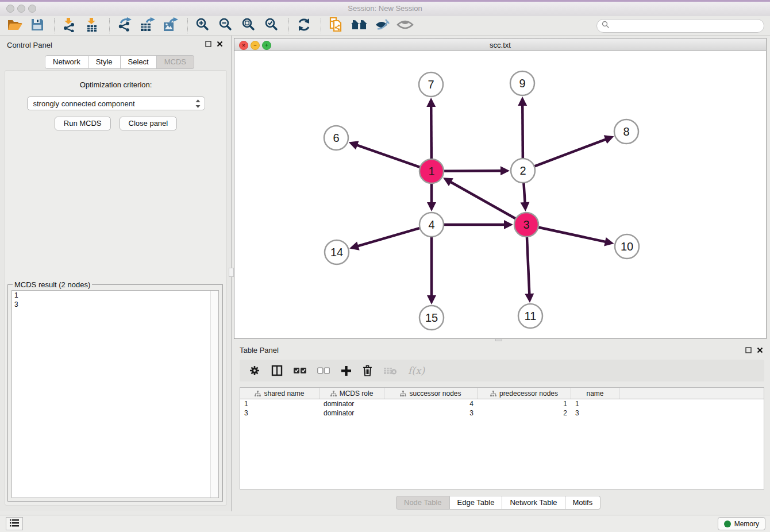 Image resolution: width=770 pixels, height=532 pixels. What do you see at coordinates (116, 103) in the screenshot?
I see `criterion-dropdown: strongly connected component` at bounding box center [116, 103].